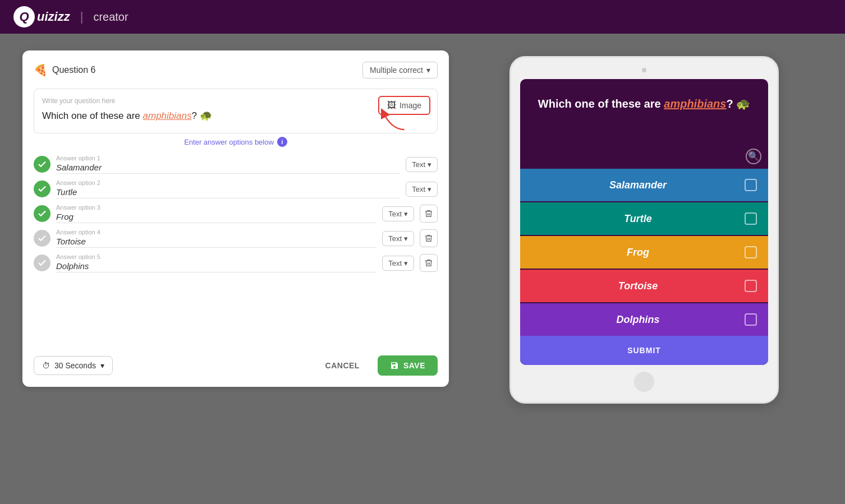  I want to click on chevron-down-icon-2: ▾, so click(430, 189).